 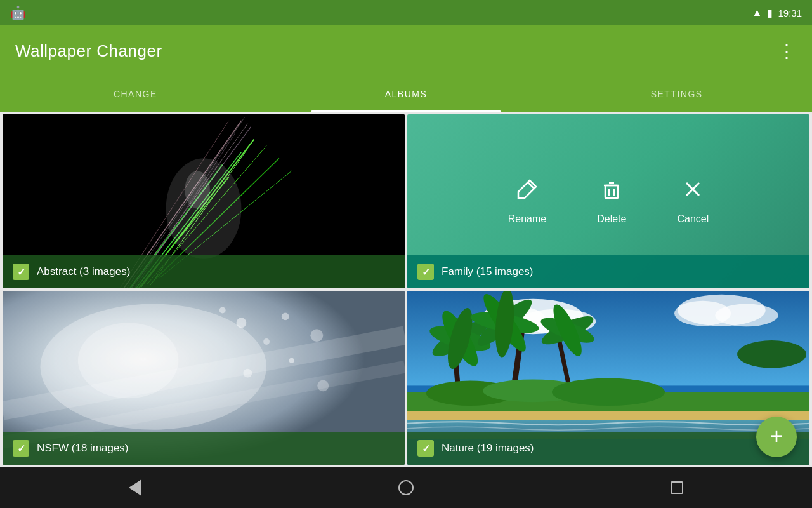 I want to click on add-album-fab: +, so click(x=776, y=437).